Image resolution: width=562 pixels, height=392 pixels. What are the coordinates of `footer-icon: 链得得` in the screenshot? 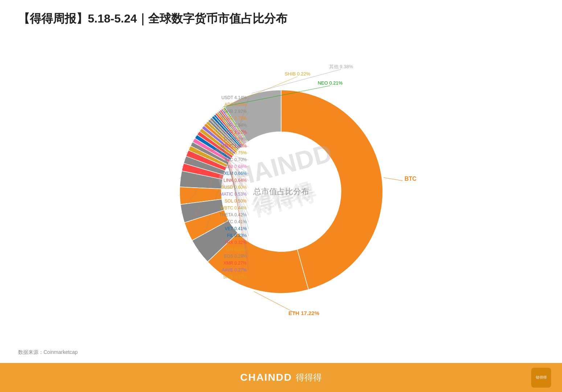 It's located at (541, 377).